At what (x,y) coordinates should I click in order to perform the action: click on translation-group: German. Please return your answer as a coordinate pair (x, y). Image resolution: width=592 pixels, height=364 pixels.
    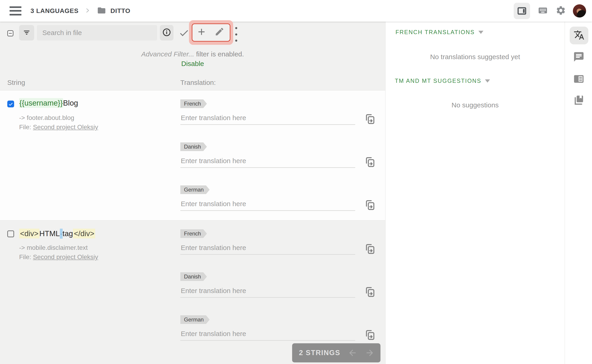
    Looking at the image, I should click on (278, 205).